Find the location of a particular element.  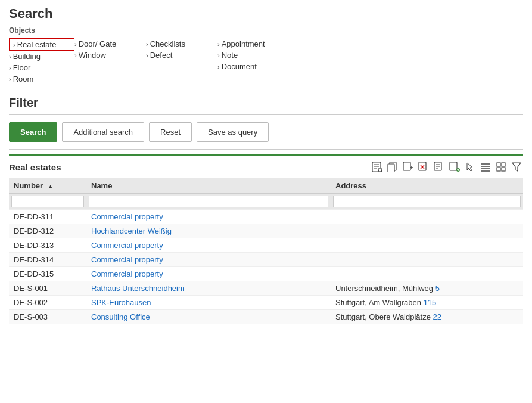

nav-item-door-gate: › Door/ Gate is located at coordinates (110, 44).